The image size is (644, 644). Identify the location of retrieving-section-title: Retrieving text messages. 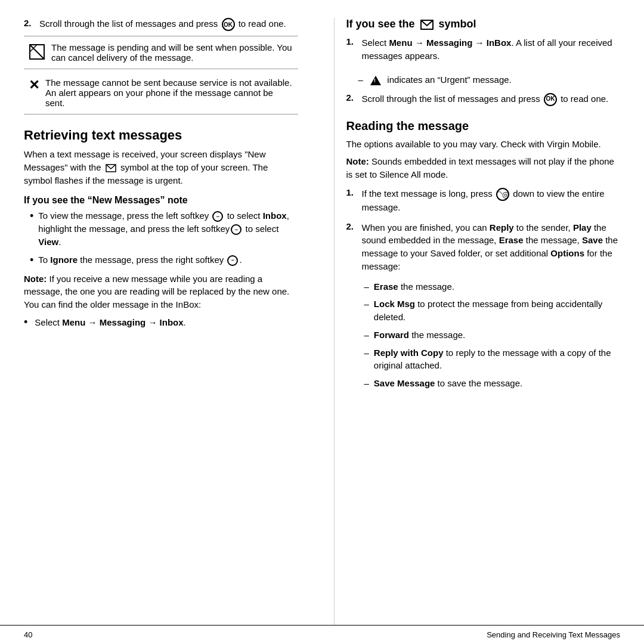
(161, 135).